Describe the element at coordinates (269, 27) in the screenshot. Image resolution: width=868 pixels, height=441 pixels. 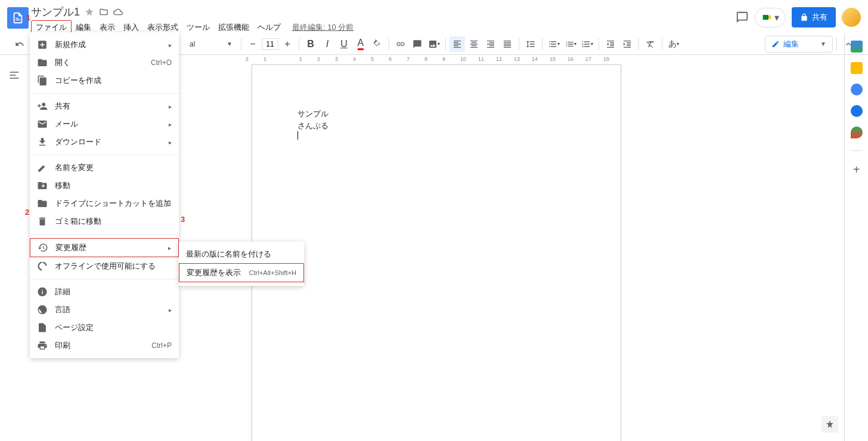
I see `menu-help: ヘルプ` at that location.